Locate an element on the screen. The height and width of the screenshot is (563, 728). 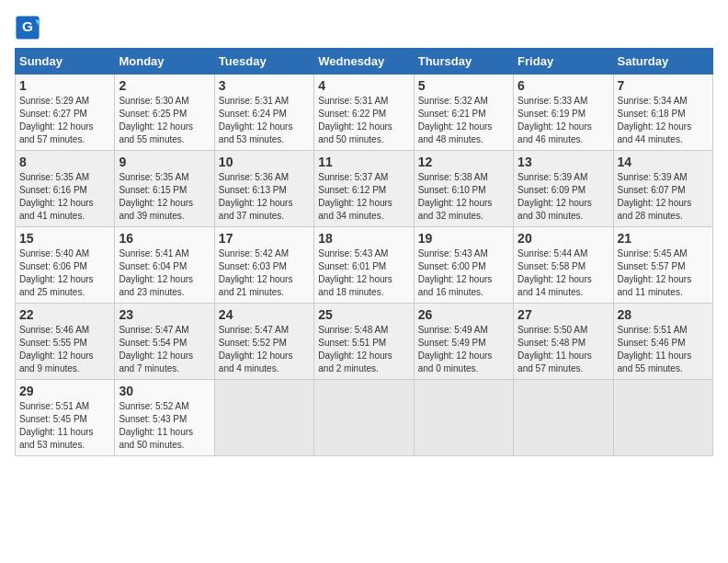
day-info: Sunrise: 5:52 AM Sunset: 5:43 PM Dayligh… is located at coordinates (164, 426).